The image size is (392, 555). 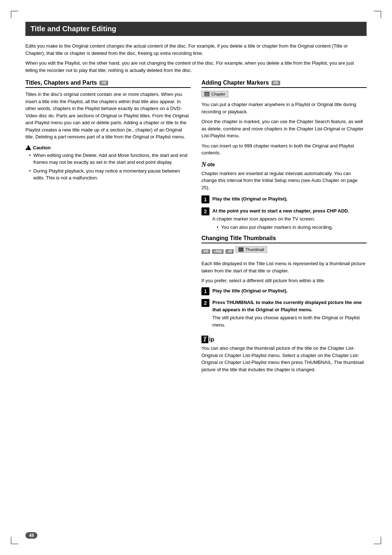 I want to click on thumb-step1-content: Play the title (Original or Playlist)., so click(x=290, y=291).